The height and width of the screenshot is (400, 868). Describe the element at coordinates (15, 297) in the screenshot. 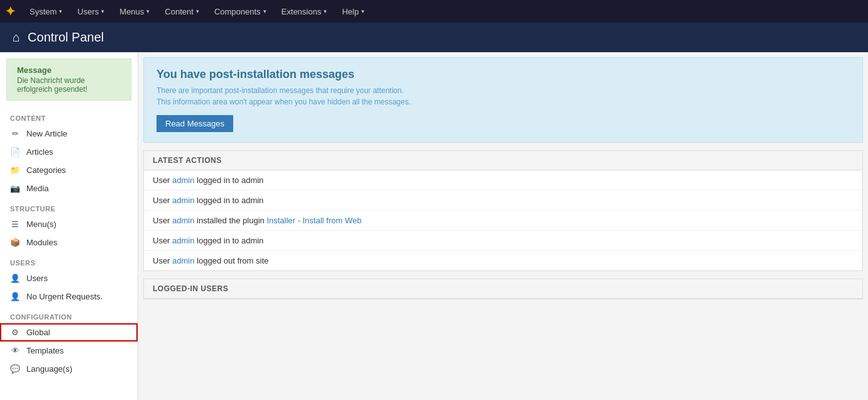

I see `user-check-icon: 👤` at that location.